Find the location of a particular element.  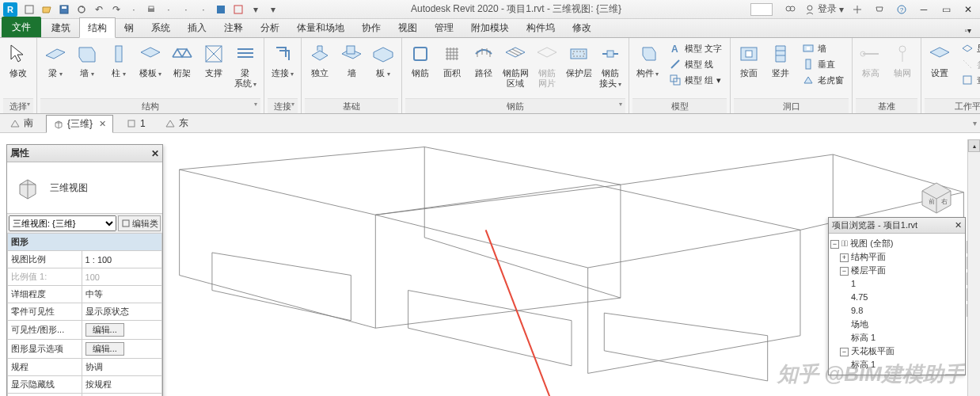

browser-close-icon: ✕ is located at coordinates (958, 225).